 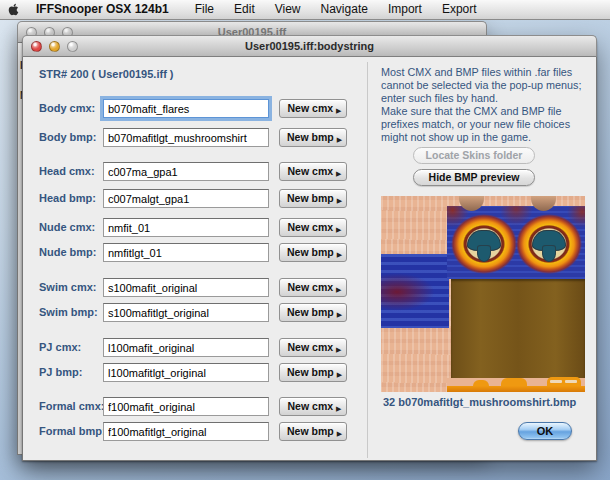 I want to click on pj-bmp-input, so click(x=186, y=372).